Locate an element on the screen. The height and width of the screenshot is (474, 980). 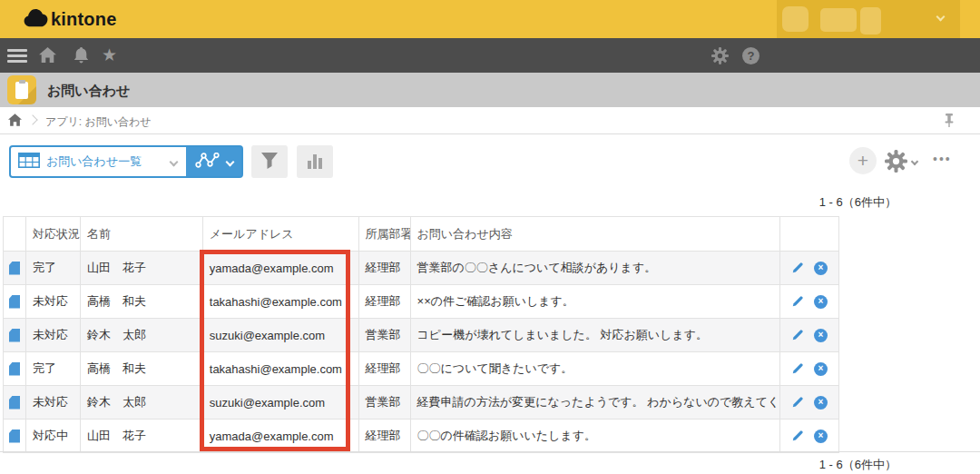
breadcrumb: アプリ: お問い合わせ is located at coordinates (490, 121).